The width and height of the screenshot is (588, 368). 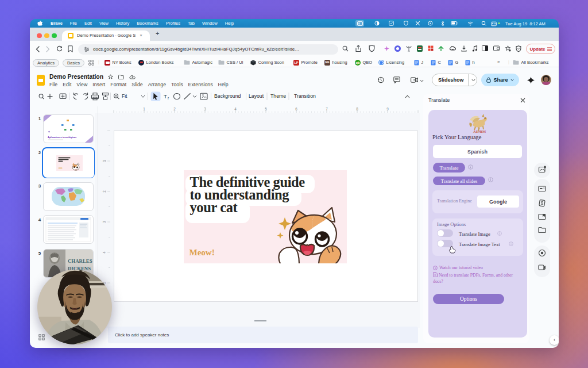 I want to click on svg-text: 3, so click(x=105, y=222).